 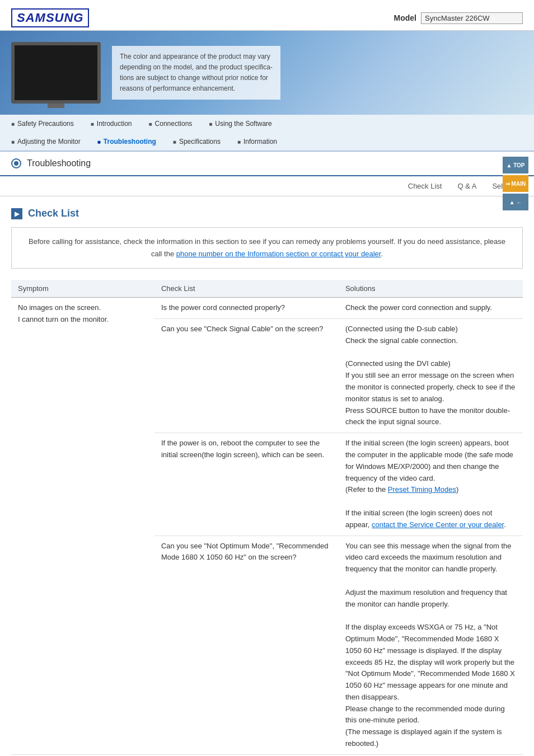 I want to click on nav-adjusting-monitor: ■ Adjusting the Monitor, so click(x=46, y=142).